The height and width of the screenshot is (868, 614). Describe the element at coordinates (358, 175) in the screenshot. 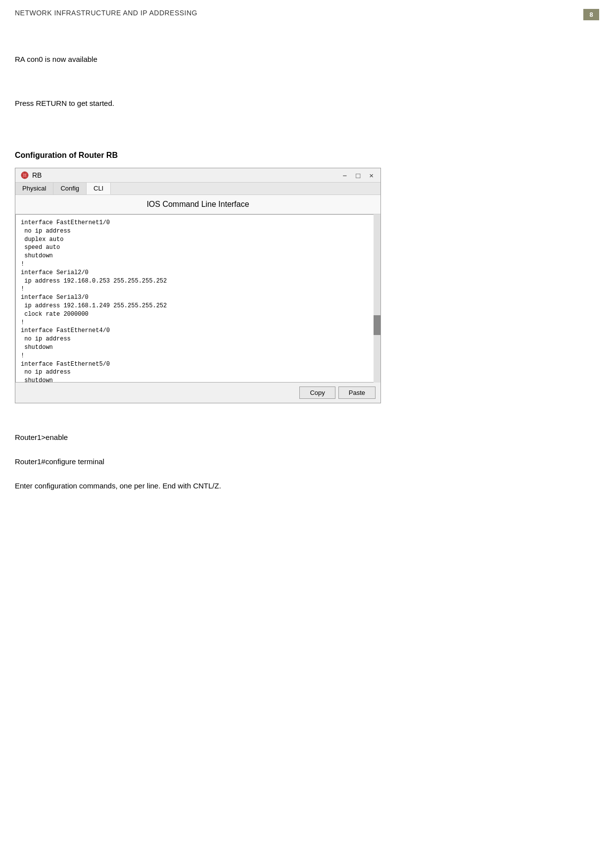

I see `titlebar-controls: − □ ×` at that location.